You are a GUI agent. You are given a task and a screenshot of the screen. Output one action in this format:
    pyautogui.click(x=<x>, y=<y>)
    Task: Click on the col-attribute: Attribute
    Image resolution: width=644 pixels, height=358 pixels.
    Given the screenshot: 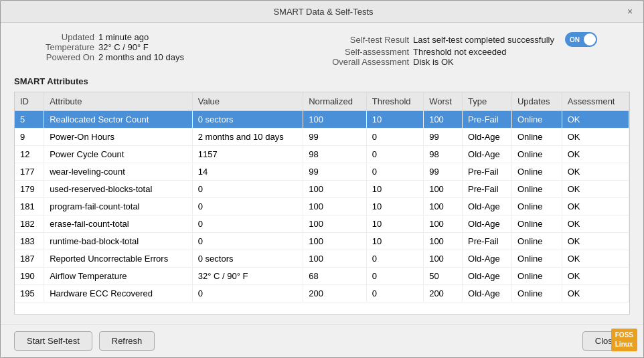 What is the action you would take?
    pyautogui.click(x=118, y=102)
    